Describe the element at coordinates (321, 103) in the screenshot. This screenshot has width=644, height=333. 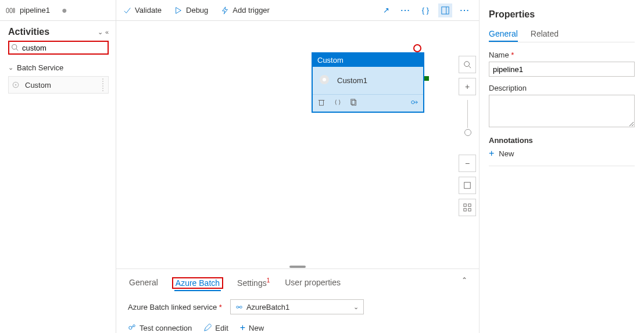
I see `delete-icon` at that location.